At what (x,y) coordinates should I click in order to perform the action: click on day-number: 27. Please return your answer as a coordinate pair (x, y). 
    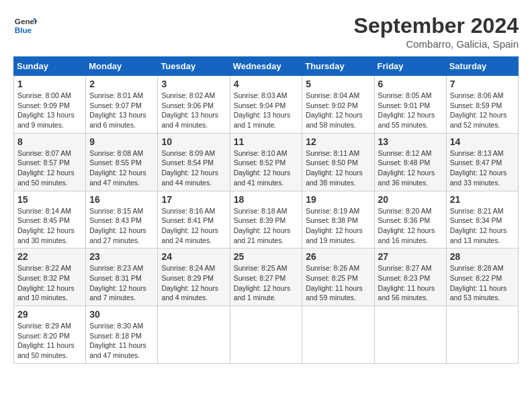
    Looking at the image, I should click on (410, 257).